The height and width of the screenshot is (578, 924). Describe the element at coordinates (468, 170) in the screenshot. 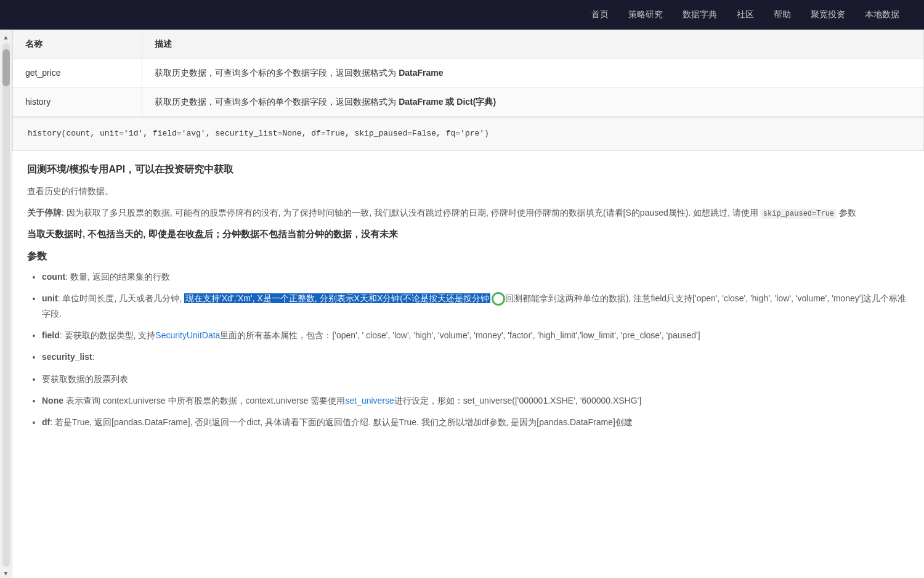

I see `section1-title: 回测环境/模拟专用API，可以在投资研究中获取` at that location.